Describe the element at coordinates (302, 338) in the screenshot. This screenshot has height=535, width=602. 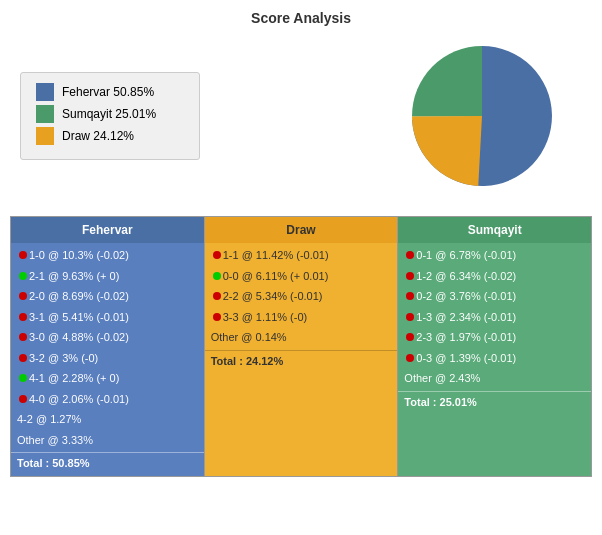
I see `table-row: Other @ 0.14%` at that location.